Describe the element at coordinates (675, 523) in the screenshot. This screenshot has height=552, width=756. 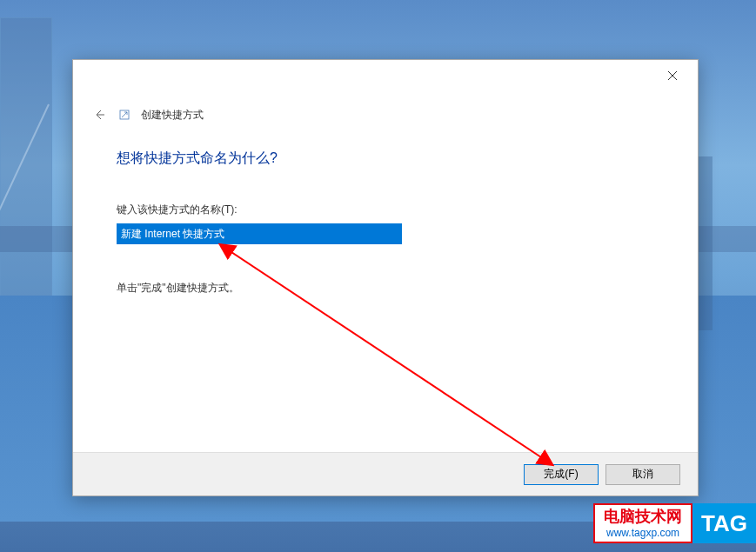
I see `watermark: 电脑技术网 www.tagxp.com TAG` at that location.